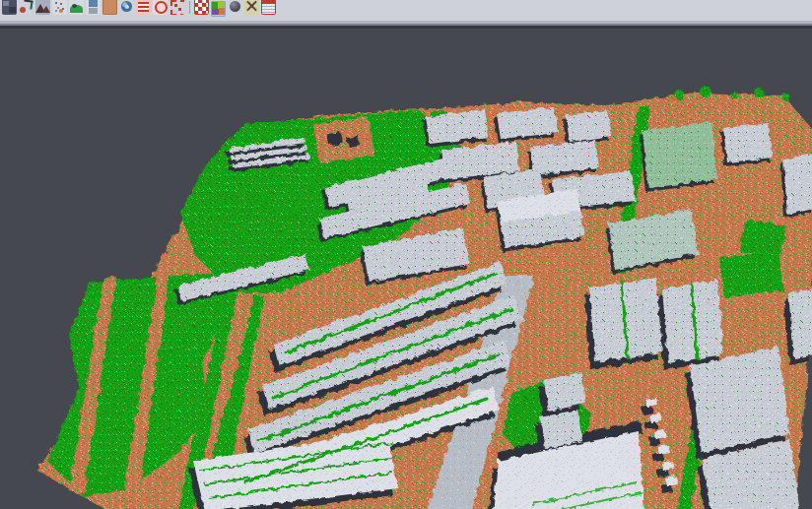 This screenshot has height=509, width=812. What do you see at coordinates (110, 8) in the screenshot?
I see `orange-swatch-icon` at bounding box center [110, 8].